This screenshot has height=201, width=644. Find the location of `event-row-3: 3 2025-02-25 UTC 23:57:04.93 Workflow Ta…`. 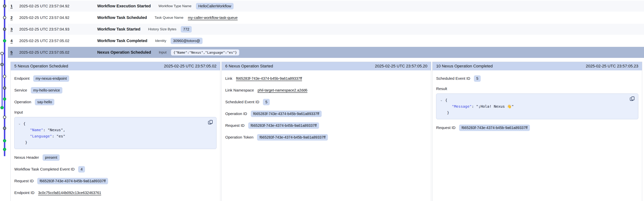

event-row-3: 3 2025-02-25 UTC 23:57:04.93 Workflow Ta… is located at coordinates (326, 29).